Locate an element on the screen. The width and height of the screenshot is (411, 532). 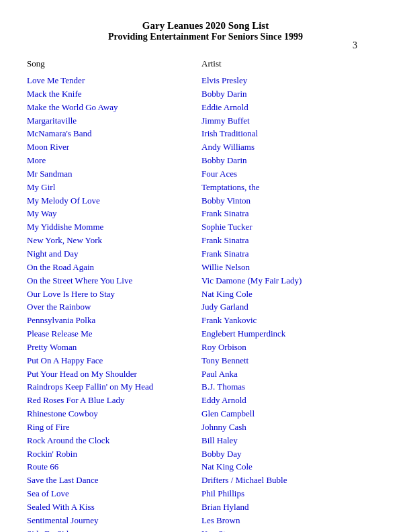
table-row: Night and DayFrank Sinatra is located at coordinates (205, 254).